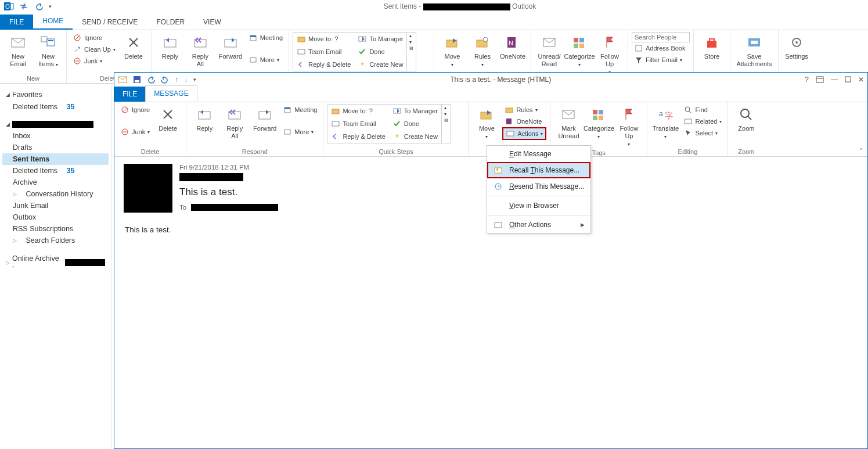 The width and height of the screenshot is (868, 449). Describe the element at coordinates (135, 132) in the screenshot. I see `msg-junk-button: Junk ▾` at that location.